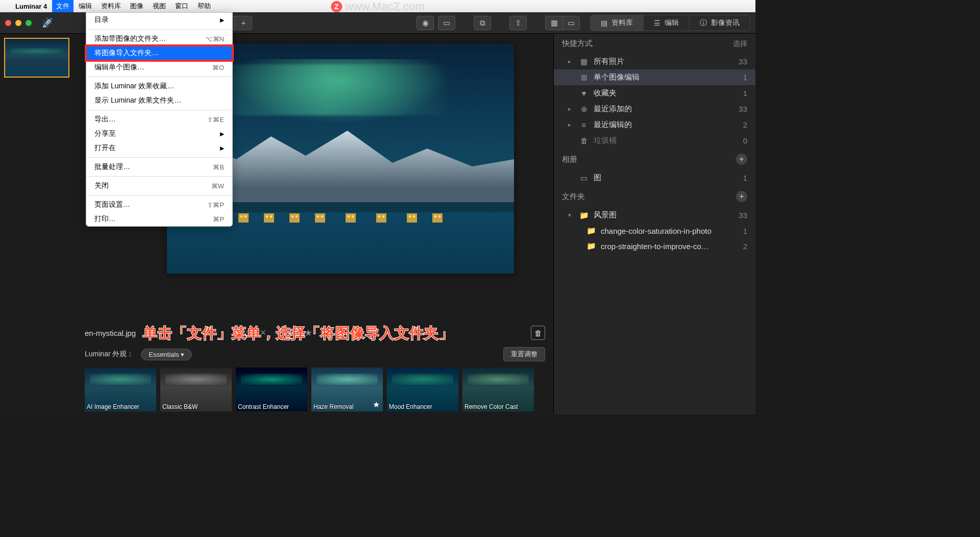  I want to click on menu-item: 批量处理…⌘B, so click(159, 167).